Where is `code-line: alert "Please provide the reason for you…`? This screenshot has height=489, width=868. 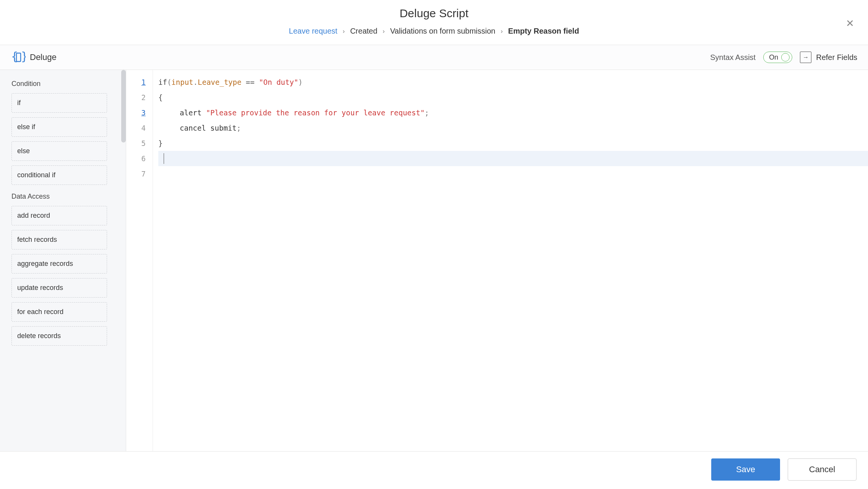
code-line: alert "Please provide the reason for you… is located at coordinates (513, 113).